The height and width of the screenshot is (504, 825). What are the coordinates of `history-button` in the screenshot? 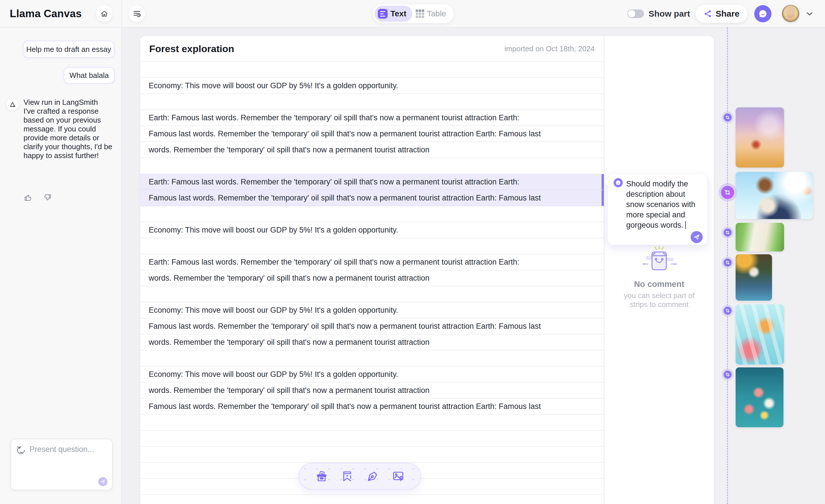 It's located at (137, 14).